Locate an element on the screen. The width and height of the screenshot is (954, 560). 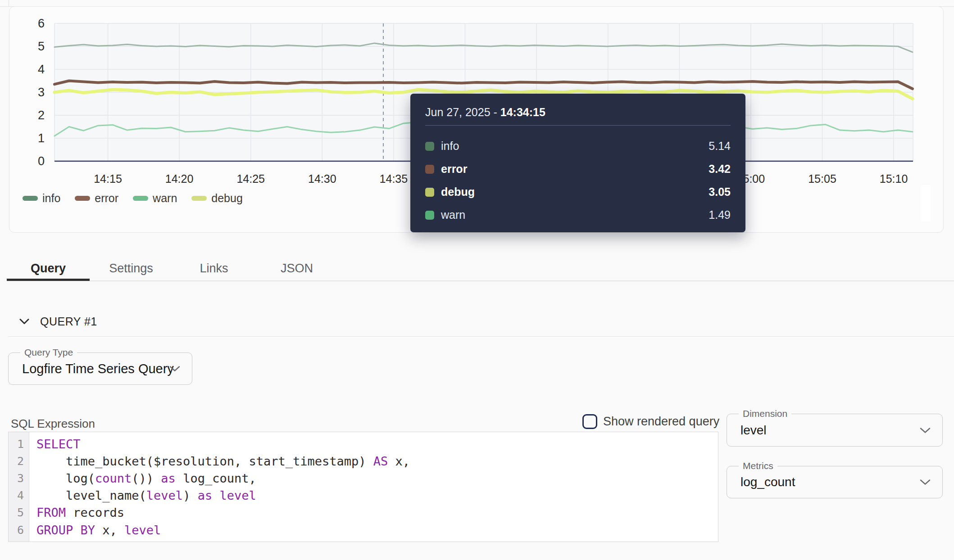
tooltip-swatch-info is located at coordinates (430, 146).